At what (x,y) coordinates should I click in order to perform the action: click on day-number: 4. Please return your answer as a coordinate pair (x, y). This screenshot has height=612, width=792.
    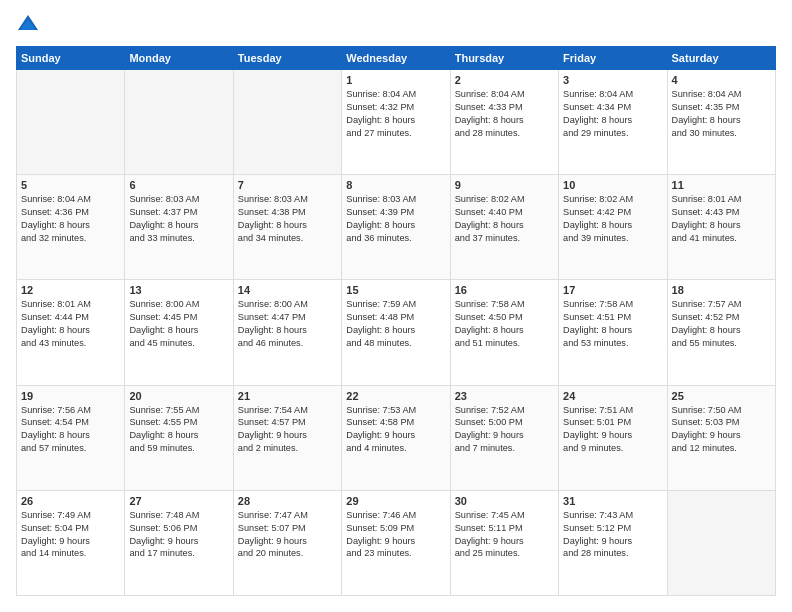
    Looking at the image, I should click on (722, 80).